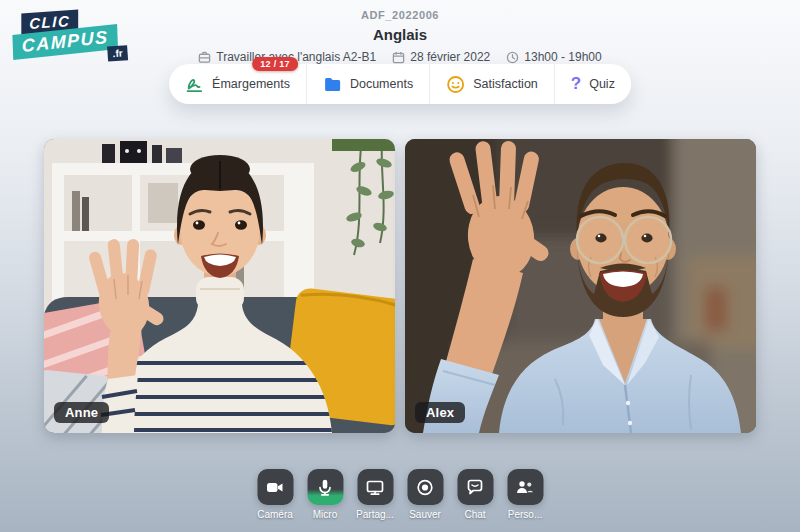 The width and height of the screenshot is (800, 532). I want to click on screen-share-button: Partag..., so click(376, 494).